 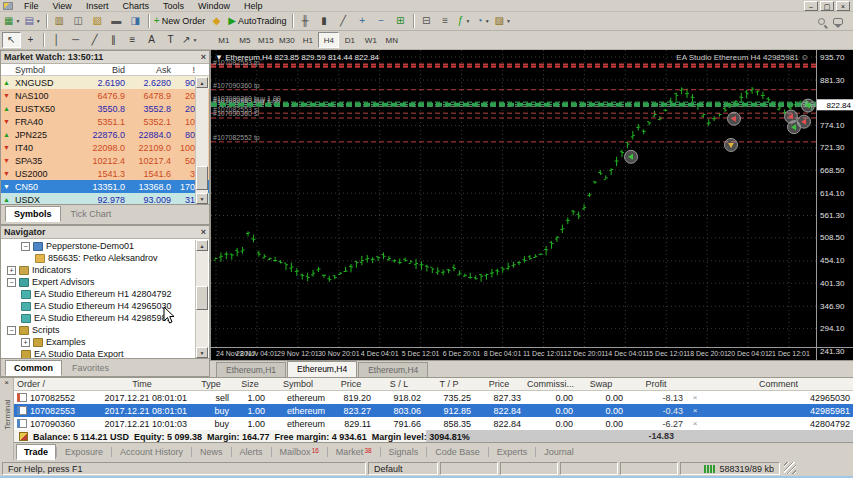 What do you see at coordinates (392, 40) in the screenshot?
I see `timeframe-mn: MN` at bounding box center [392, 40].